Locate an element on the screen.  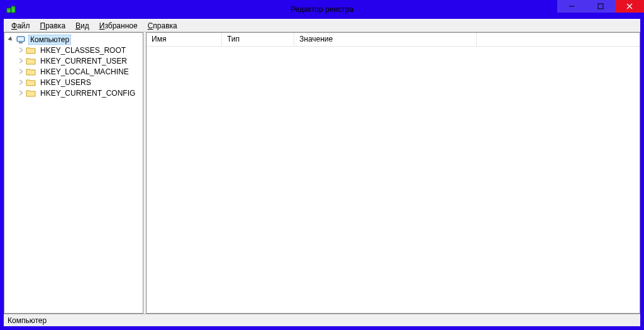
app-icon is located at coordinates (11, 9).